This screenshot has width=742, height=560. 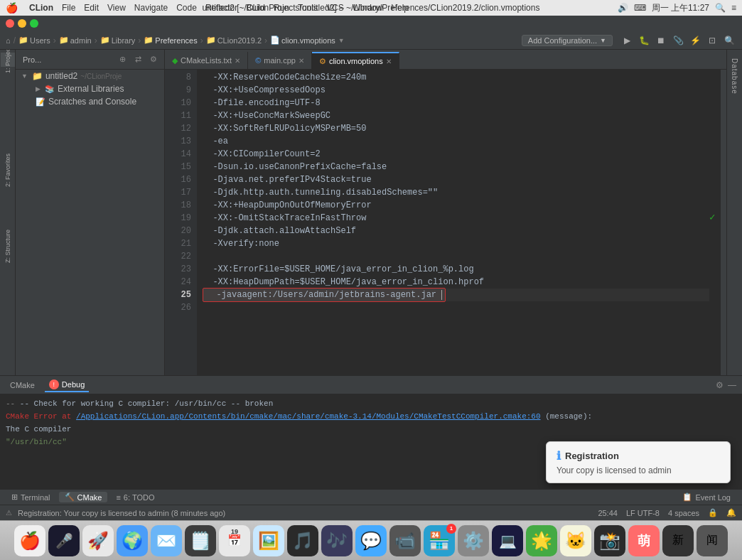 I want to click on breadcrumb-filename: clion.vmoptions, so click(x=308, y=41).